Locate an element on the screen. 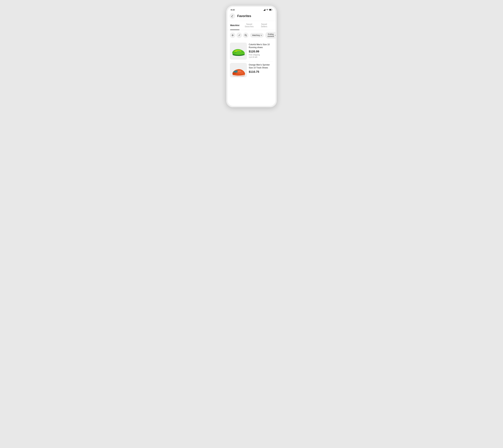 This screenshot has width=503, height=448. product-list: Colorful Men's Size 10 Running shoes $12… is located at coordinates (252, 61).